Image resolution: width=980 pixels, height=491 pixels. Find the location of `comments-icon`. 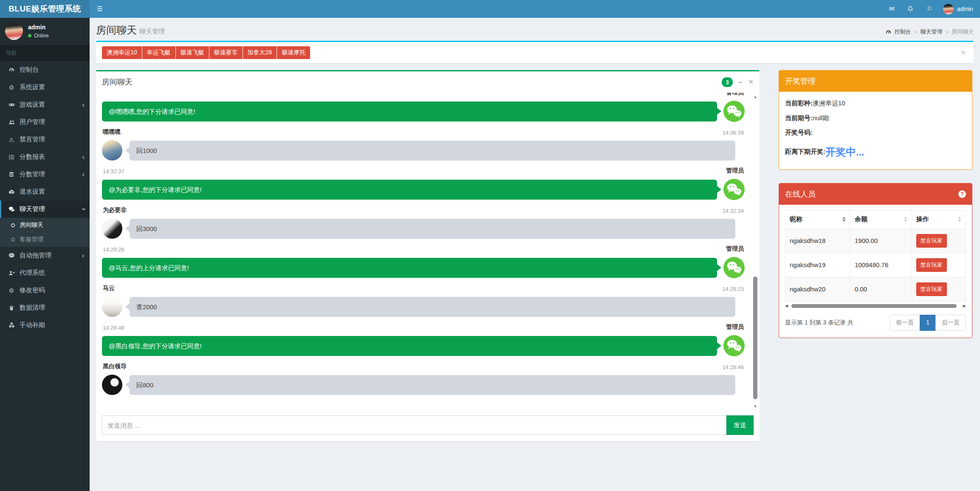

comments-icon is located at coordinates (11, 209).